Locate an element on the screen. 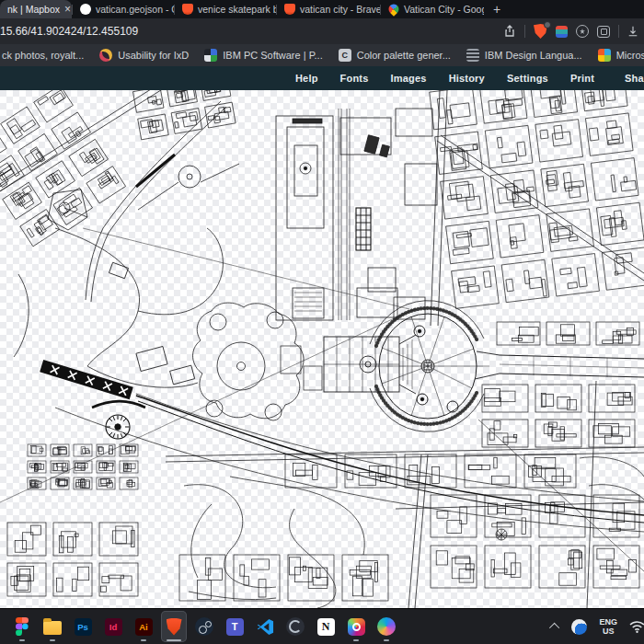  taskbar-brave is located at coordinates (174, 627).